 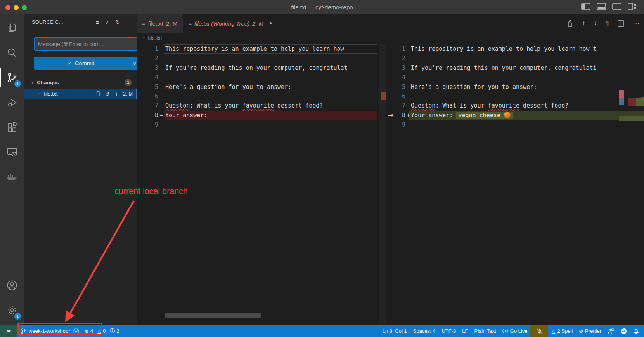 What do you see at coordinates (515, 96) in the screenshot?
I see `code-line-right-6: 6` at bounding box center [515, 96].